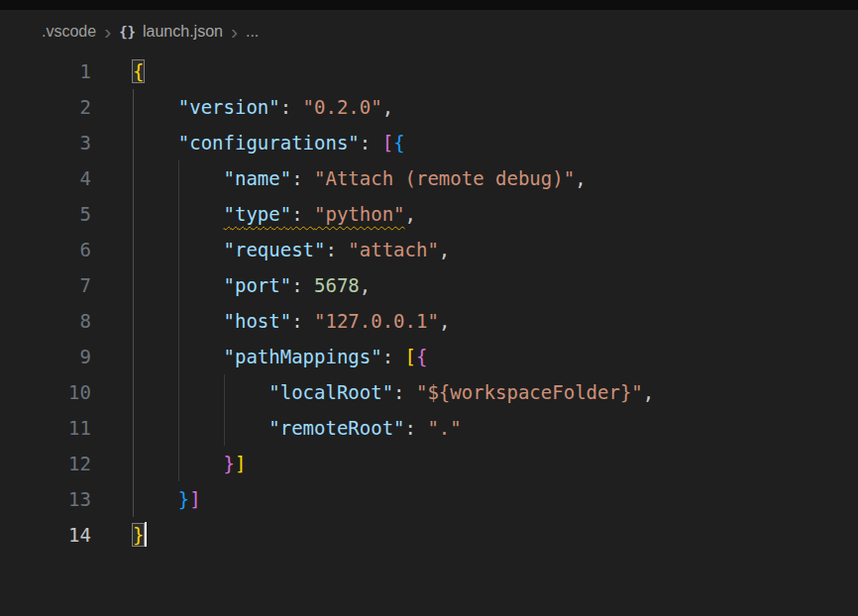 The height and width of the screenshot is (616, 858). I want to click on code-line: 1{, so click(429, 71).